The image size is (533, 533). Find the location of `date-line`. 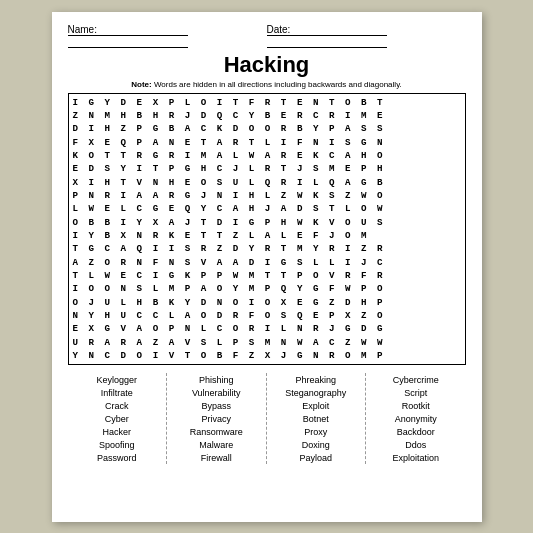

date-line is located at coordinates (327, 42).